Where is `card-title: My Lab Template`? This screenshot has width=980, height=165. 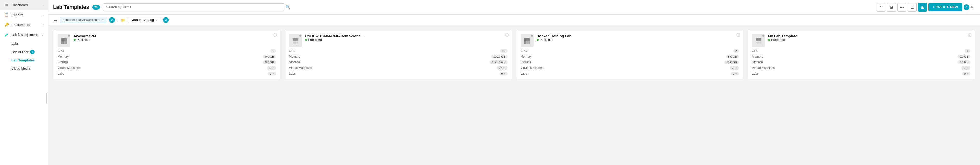
card-title: My Lab Template is located at coordinates (783, 36).